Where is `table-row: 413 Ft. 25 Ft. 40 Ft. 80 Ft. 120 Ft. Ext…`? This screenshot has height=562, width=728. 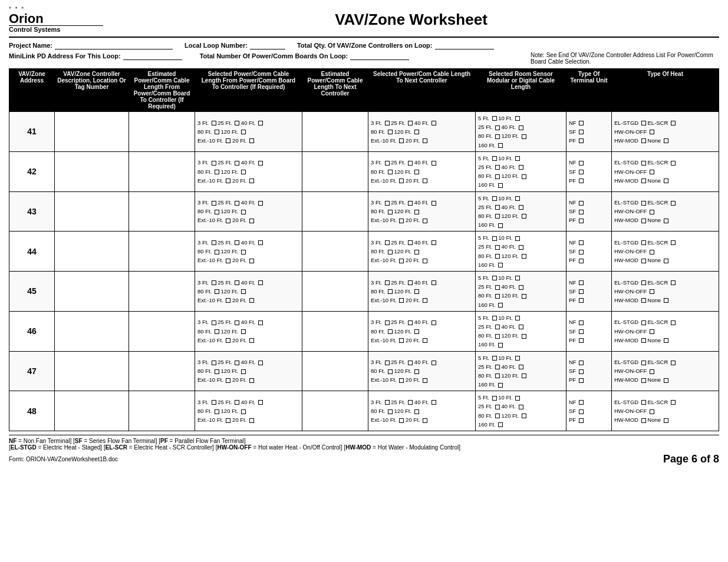
table-row: 413 Ft. 25 Ft. 40 Ft. 80 Ft. 120 Ft. Ext… is located at coordinates (364, 132).